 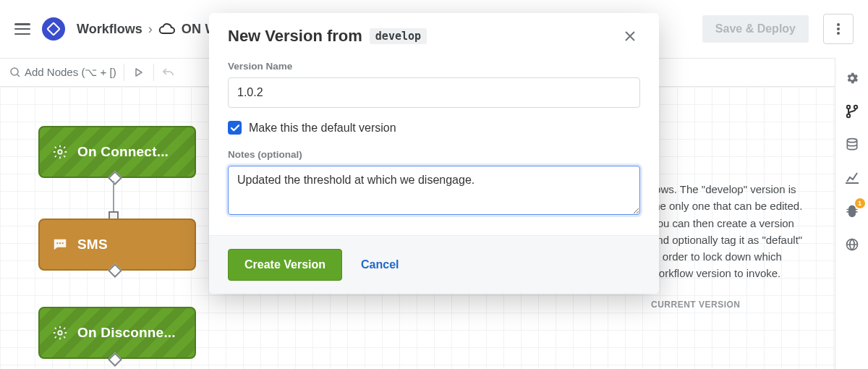 I want to click on notes-label: Notes (optional), so click(x=434, y=155).